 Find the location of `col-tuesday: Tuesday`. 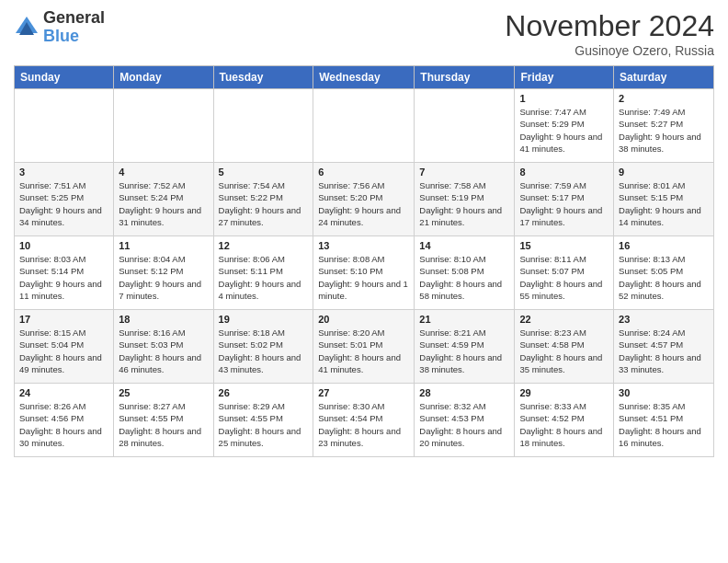

col-tuesday: Tuesday is located at coordinates (263, 77).